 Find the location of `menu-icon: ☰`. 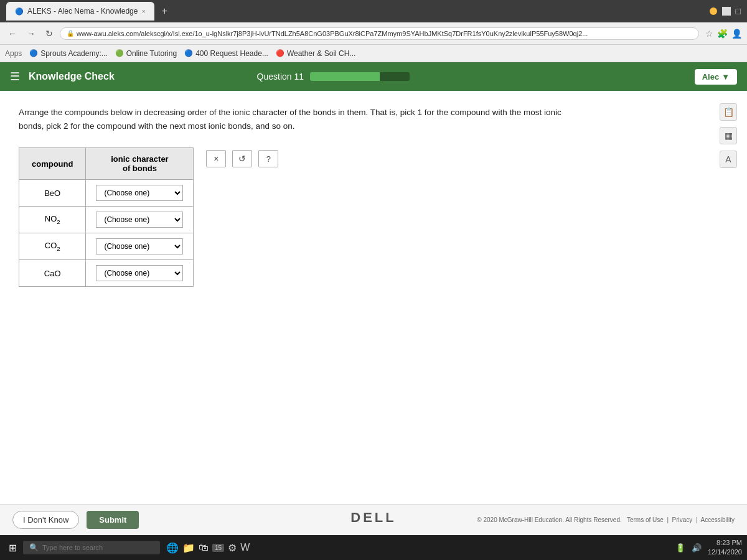

menu-icon: ☰ is located at coordinates (15, 77).